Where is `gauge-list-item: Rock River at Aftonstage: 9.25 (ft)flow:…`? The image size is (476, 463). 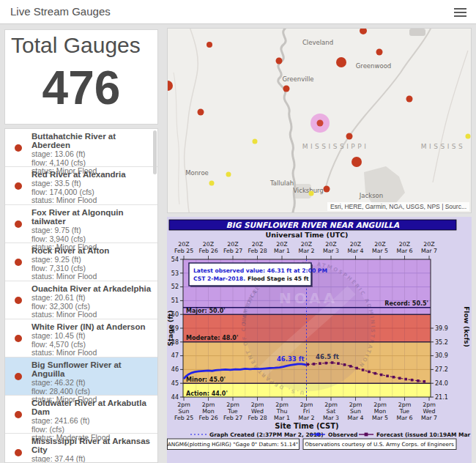
gauge-list-item: Rock River at Aftonstage: 9.25 (ft)flow:… is located at coordinates (81, 262).